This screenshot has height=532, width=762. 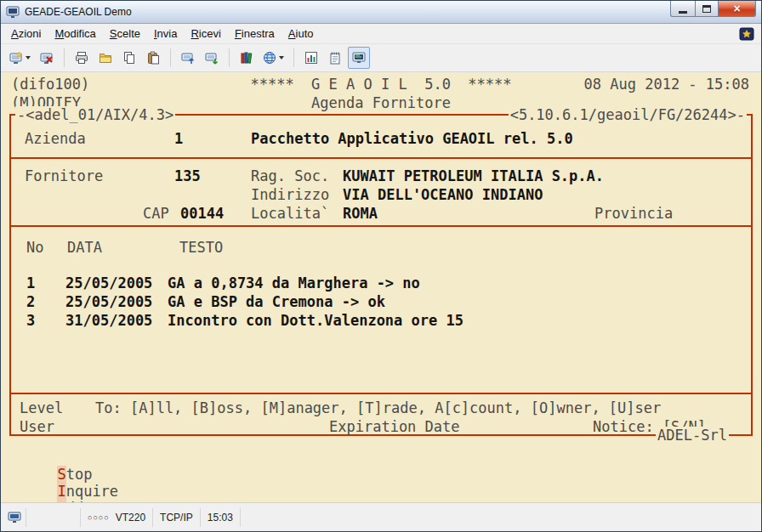 What do you see at coordinates (47, 58) in the screenshot?
I see `close-session-icon` at bounding box center [47, 58].